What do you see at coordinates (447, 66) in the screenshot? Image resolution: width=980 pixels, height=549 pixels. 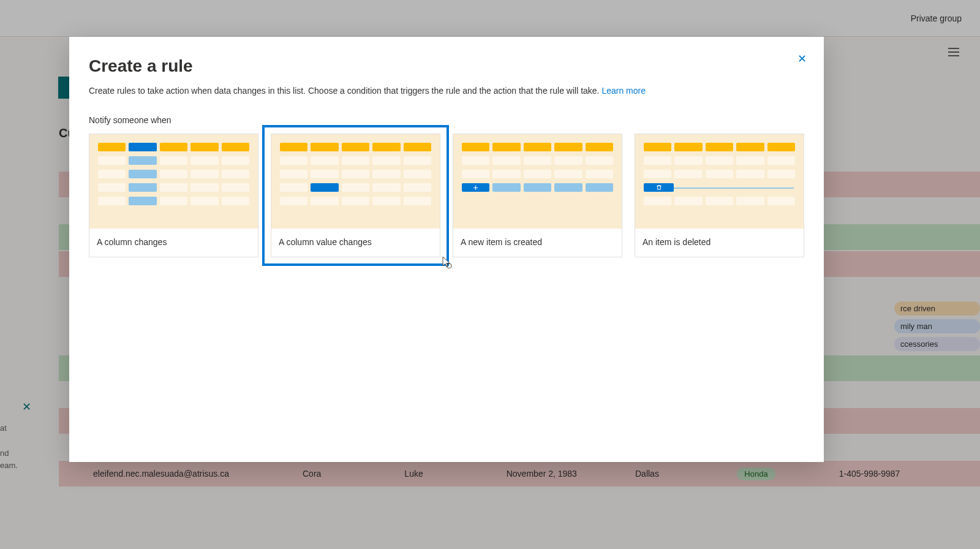 I see `dialog-title: Create a rule` at bounding box center [447, 66].